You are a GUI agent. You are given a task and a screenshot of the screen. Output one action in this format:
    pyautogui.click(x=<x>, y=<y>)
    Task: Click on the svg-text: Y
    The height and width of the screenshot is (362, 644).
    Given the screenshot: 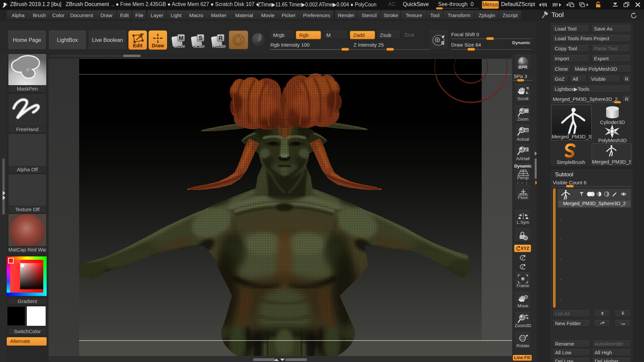 What is the action you would take?
    pyautogui.click(x=523, y=258)
    